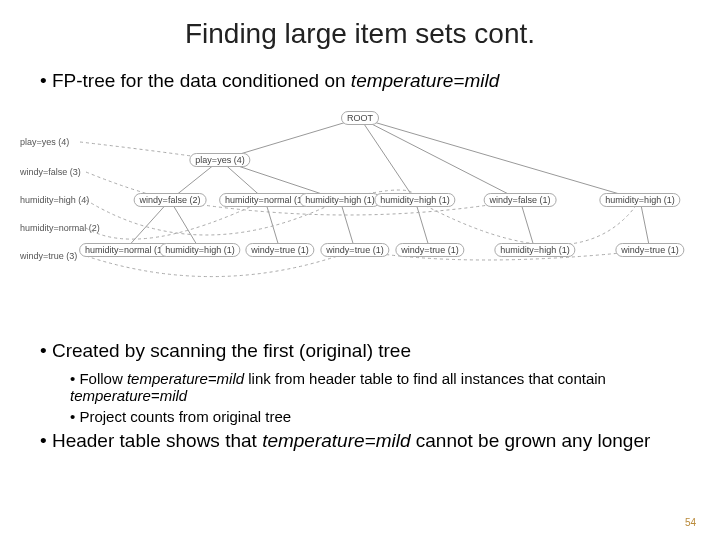  What do you see at coordinates (360, 118) in the screenshot?
I see `node-root: ROOT` at bounding box center [360, 118].